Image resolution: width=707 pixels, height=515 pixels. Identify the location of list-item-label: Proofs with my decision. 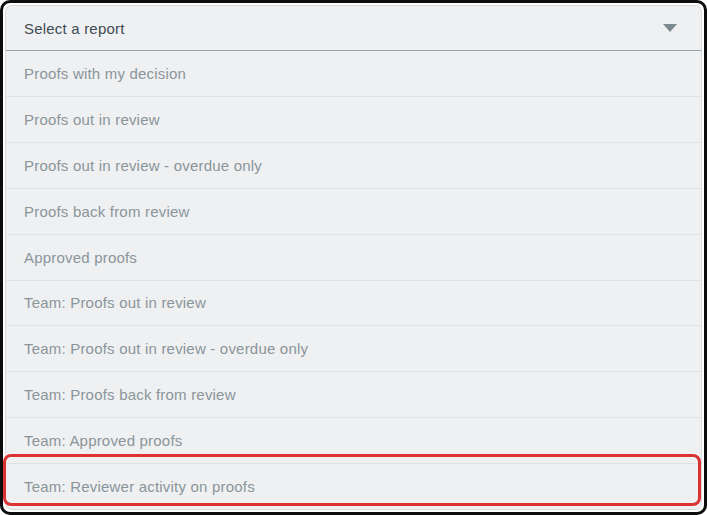
(105, 74).